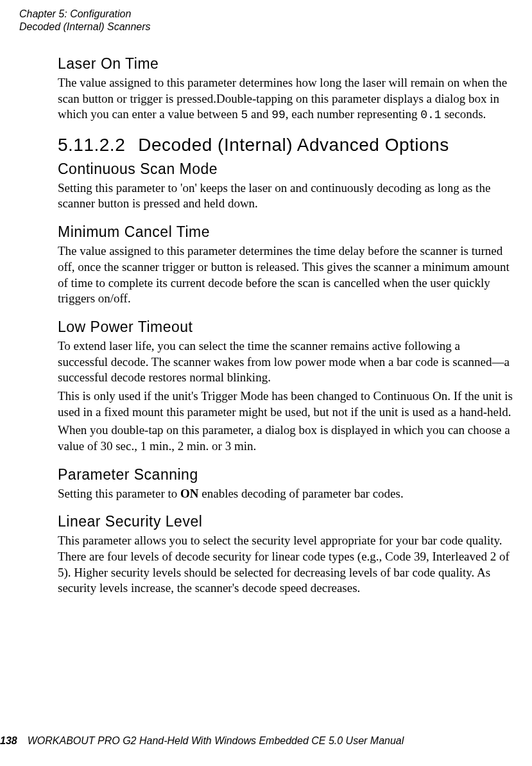 The image size is (532, 766). Describe the element at coordinates (216, 741) in the screenshot. I see `footer-text: WORKABOUT PRO G2 Hand-Held With Windows …` at that location.